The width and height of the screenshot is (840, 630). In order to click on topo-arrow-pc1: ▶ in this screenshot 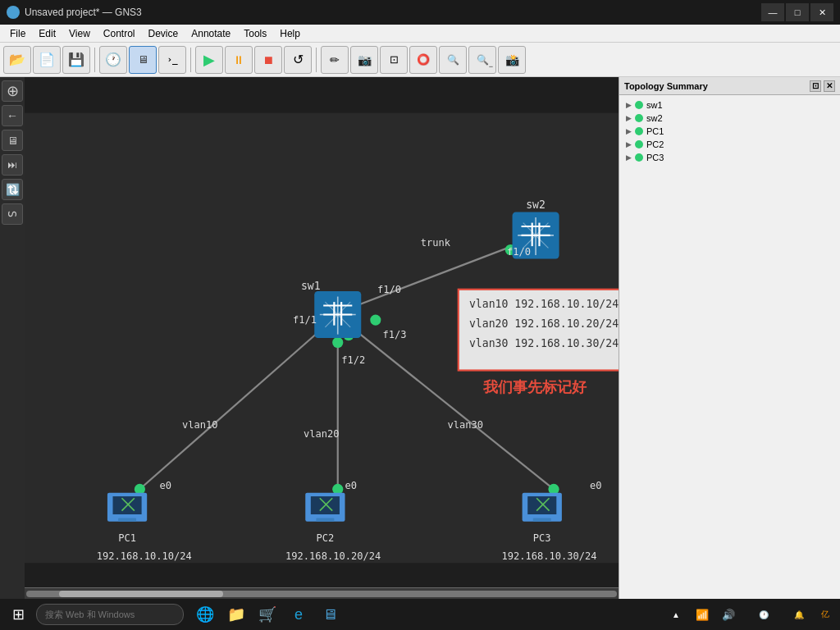, I will do `click(628, 131)`.